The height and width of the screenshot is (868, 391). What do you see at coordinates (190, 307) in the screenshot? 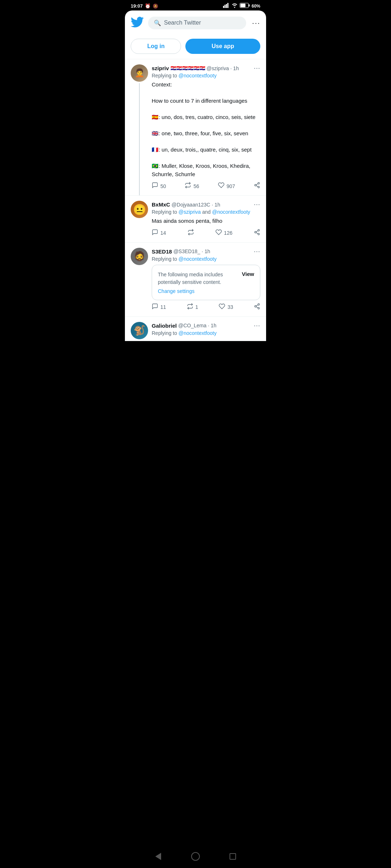
I see `retweet-icon-s3ed18` at bounding box center [190, 307].